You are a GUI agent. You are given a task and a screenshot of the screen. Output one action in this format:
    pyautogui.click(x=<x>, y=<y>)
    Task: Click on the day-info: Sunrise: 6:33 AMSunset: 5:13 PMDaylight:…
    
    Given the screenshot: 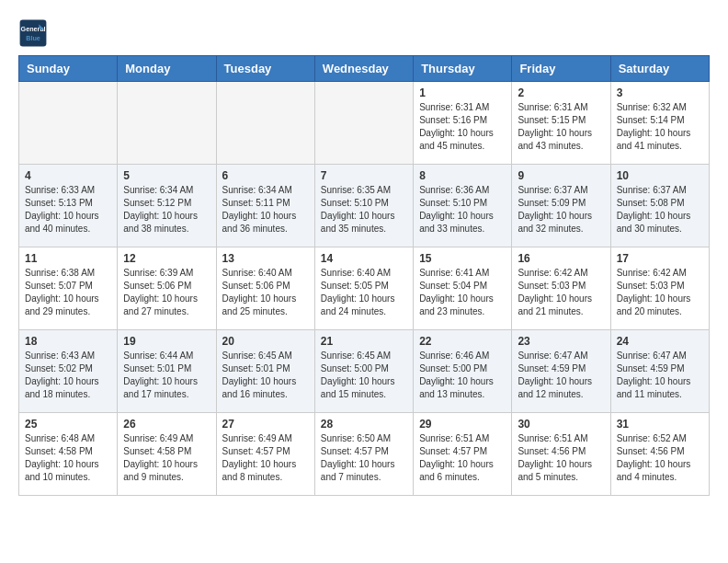 What is the action you would take?
    pyautogui.click(x=68, y=210)
    